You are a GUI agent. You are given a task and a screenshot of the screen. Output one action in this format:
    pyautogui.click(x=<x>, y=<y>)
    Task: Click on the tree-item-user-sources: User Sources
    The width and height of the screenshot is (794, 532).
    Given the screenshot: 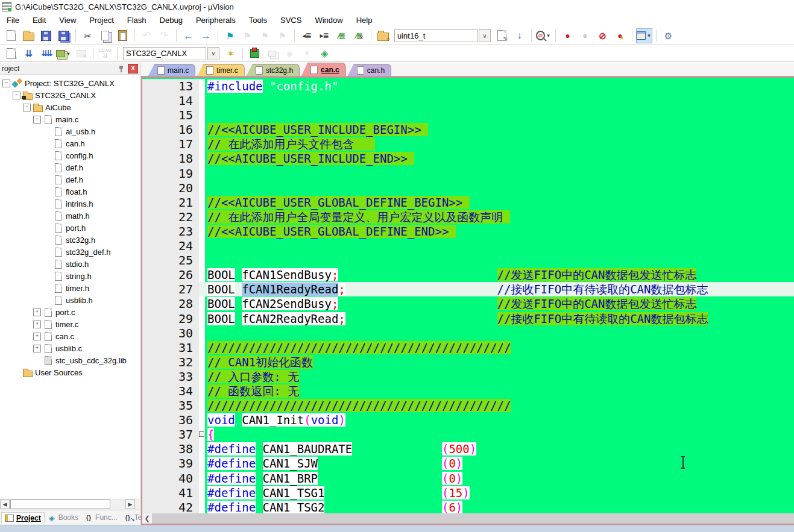 What is the action you would take?
    pyautogui.click(x=70, y=372)
    